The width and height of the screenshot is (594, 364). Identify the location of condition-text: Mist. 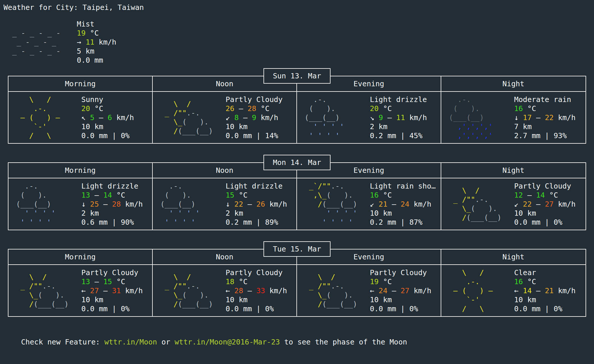
(97, 24).